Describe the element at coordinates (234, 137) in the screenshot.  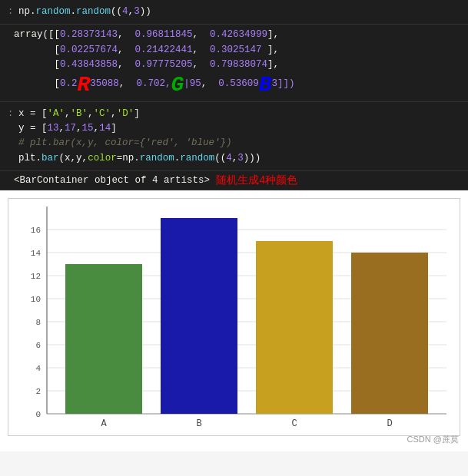
I see `code-block-2: : x = ['A','B','C','D'] y = [13,17,15,14…` at that location.